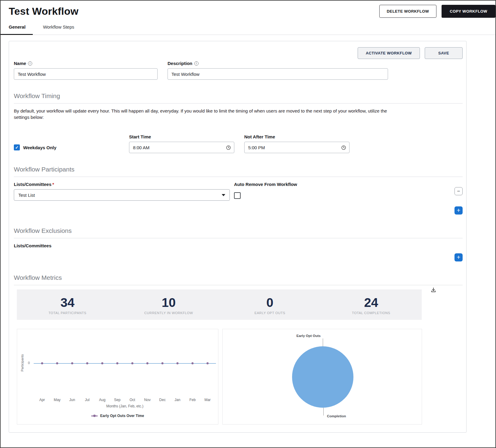  I want to click on participants-row: Lists/Committees* Test List Auto Remove …, so click(238, 198).